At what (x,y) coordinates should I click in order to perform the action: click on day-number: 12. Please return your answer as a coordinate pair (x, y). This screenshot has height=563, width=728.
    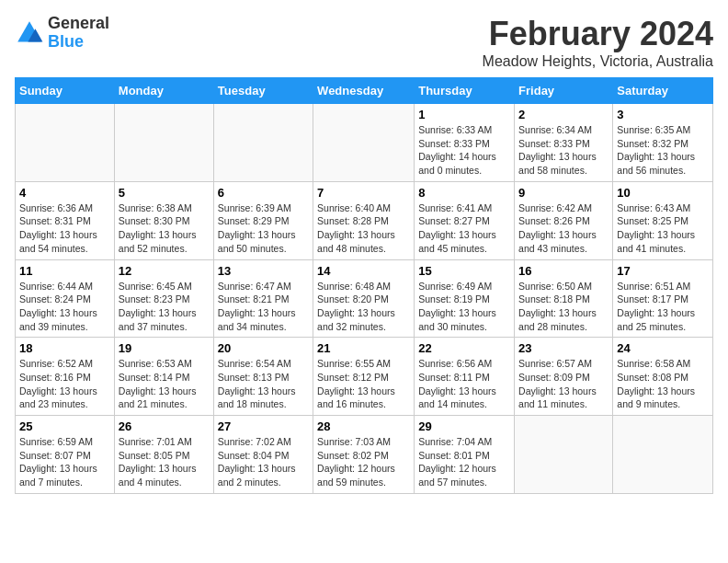
    Looking at the image, I should click on (164, 270).